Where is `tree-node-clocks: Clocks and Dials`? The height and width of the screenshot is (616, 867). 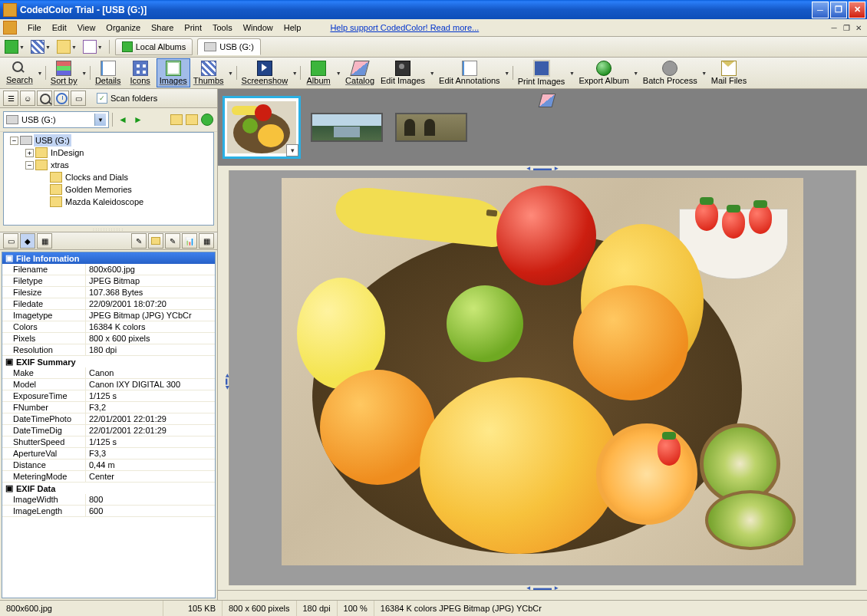 tree-node-clocks: Clocks and Dials is located at coordinates (97, 177).